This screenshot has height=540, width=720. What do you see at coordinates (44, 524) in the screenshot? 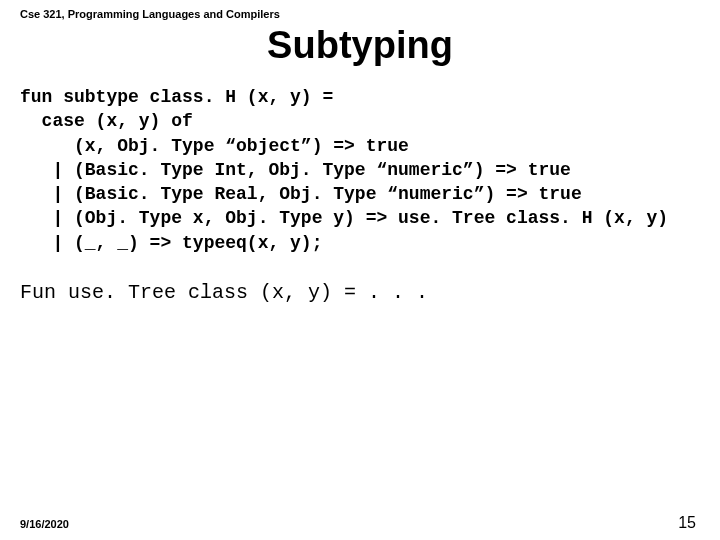
I see `footer-date: 9/16/2020` at bounding box center [44, 524].